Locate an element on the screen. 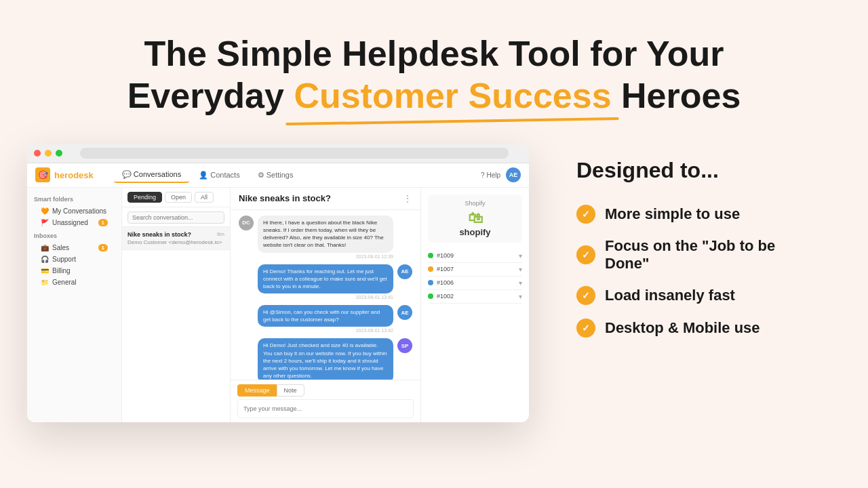  msg-4-bubble: Hi Demo! Just checked and size 40 is ava… is located at coordinates (326, 359).